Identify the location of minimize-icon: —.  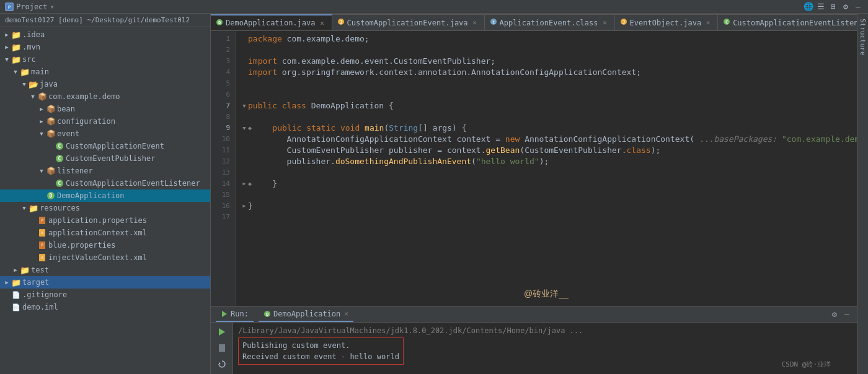
(858, 7).